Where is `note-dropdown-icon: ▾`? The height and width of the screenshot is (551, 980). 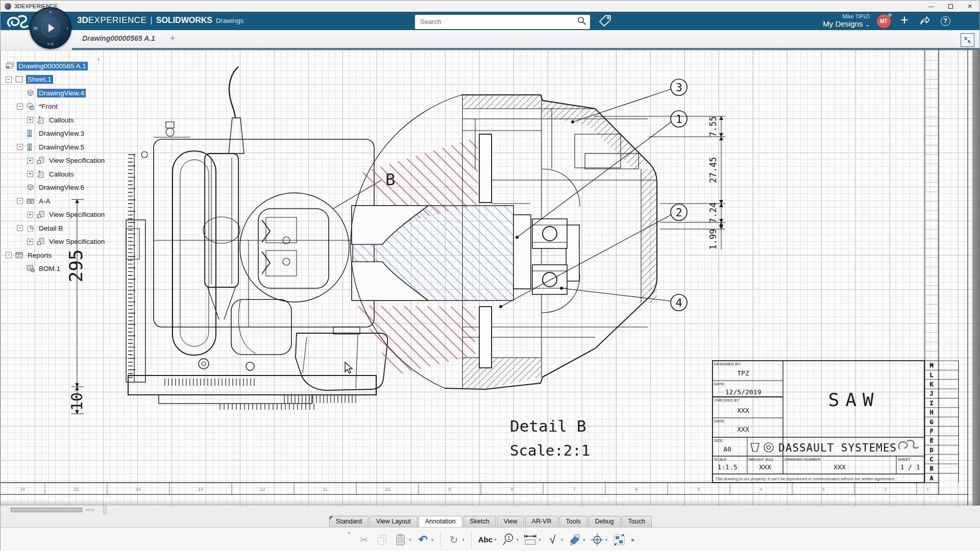
note-dropdown-icon: ▾ is located at coordinates (495, 540).